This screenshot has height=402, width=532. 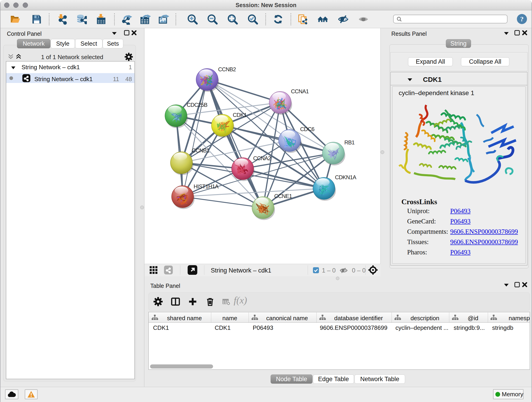 What do you see at coordinates (262, 158) in the screenshot?
I see `svg-text: CCNA2` at bounding box center [262, 158].